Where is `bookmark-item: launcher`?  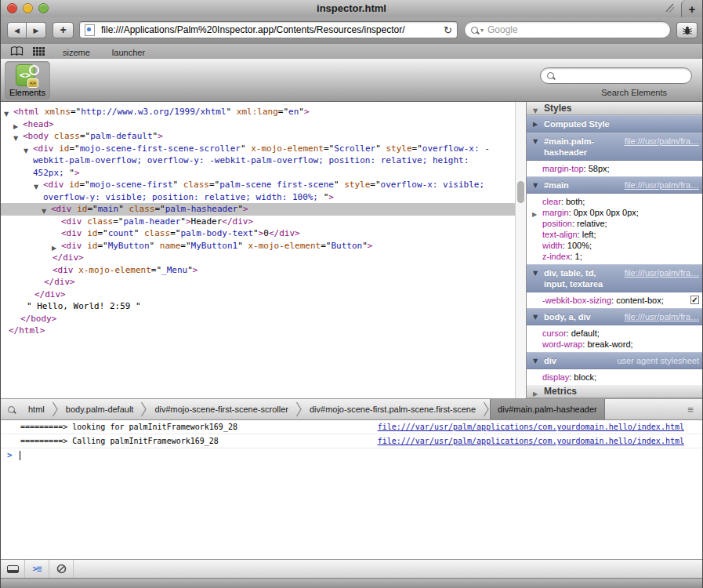 bookmark-item: launcher is located at coordinates (129, 53).